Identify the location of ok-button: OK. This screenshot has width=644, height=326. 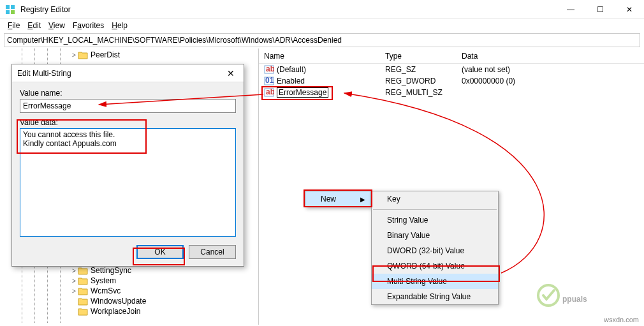
(160, 252).